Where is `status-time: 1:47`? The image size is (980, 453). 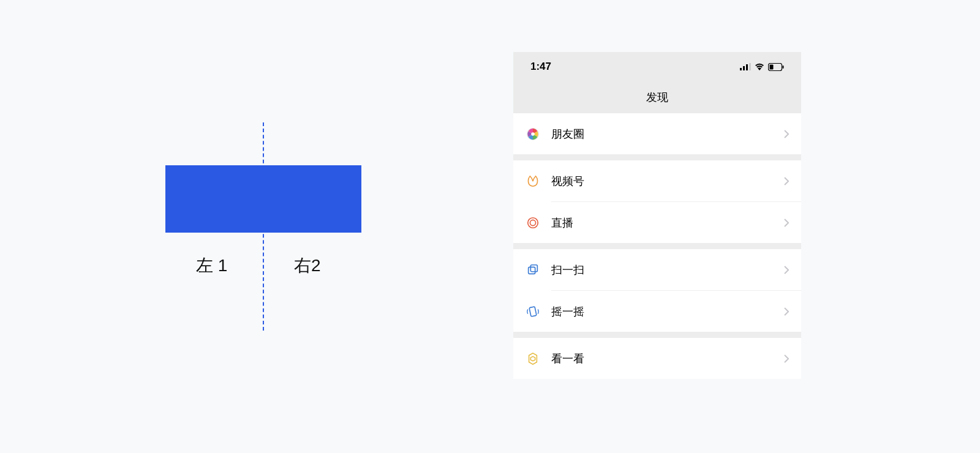 status-time: 1:47 is located at coordinates (541, 67).